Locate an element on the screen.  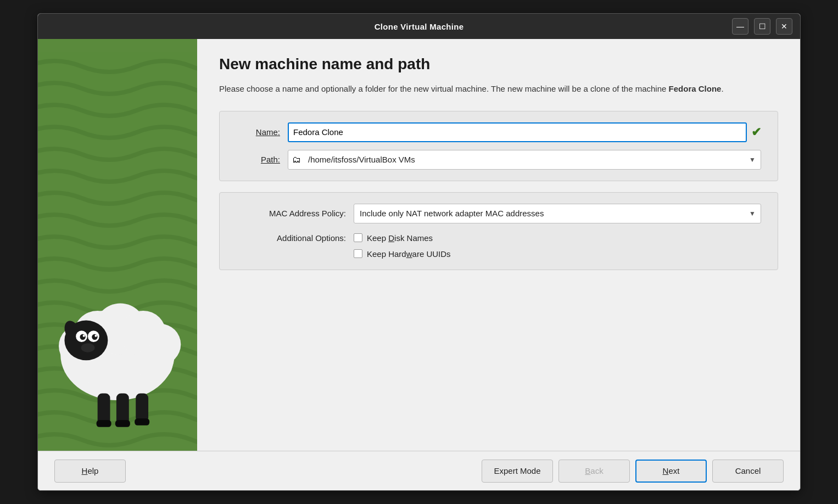
name-valid-icon: ✔ is located at coordinates (756, 132).